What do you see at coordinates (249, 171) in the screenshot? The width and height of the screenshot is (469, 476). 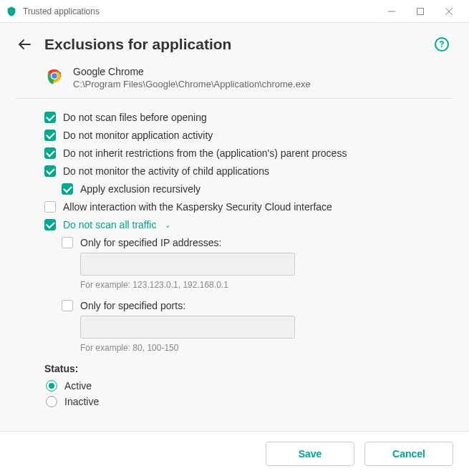 I see `option-monitor-child: Do not monitor the activity of child app…` at bounding box center [249, 171].